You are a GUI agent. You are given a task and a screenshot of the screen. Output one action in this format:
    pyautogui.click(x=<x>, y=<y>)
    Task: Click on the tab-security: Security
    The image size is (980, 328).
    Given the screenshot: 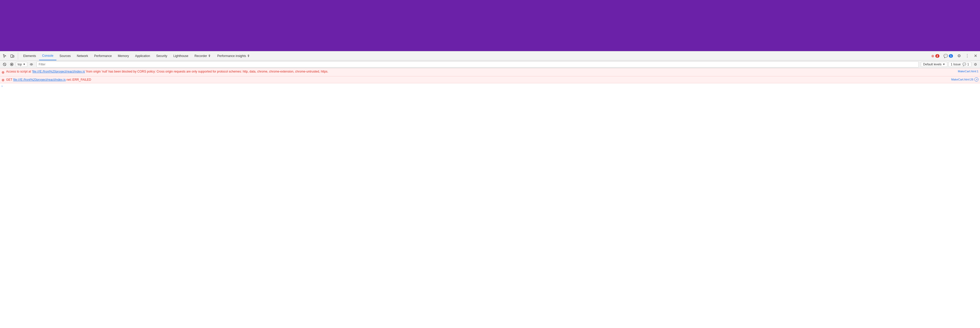 What is the action you would take?
    pyautogui.click(x=161, y=56)
    